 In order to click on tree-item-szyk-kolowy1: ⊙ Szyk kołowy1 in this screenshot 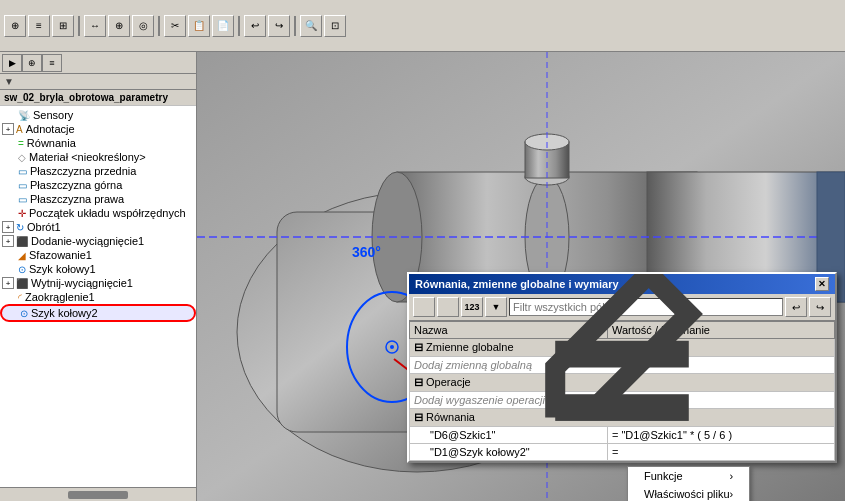, I will do `click(98, 269)`.